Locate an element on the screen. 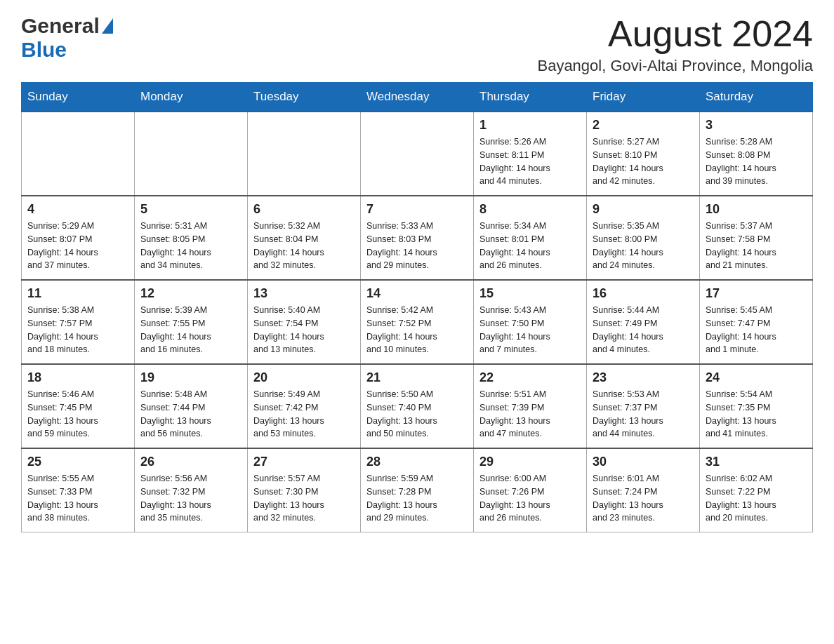  day-info: Sunrise: 5:34 AM Sunset: 8:01 PM Dayligh… is located at coordinates (530, 246).